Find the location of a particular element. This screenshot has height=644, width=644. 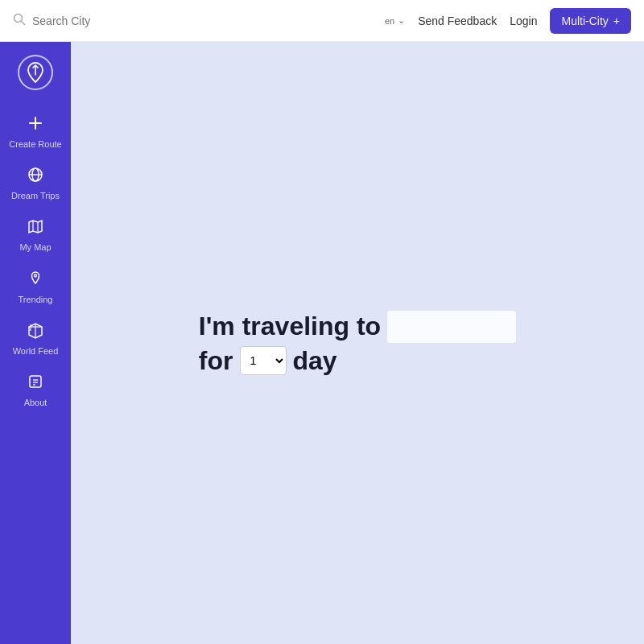

sidebar-item-world-feed: World Feed is located at coordinates (35, 339).